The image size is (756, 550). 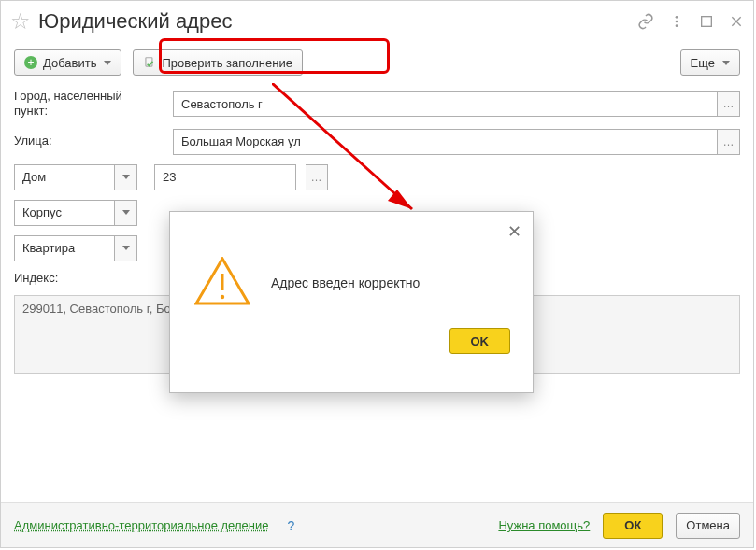 What do you see at coordinates (378, 525) in the screenshot?
I see `footer: Административно-территориальное деление …` at bounding box center [378, 525].